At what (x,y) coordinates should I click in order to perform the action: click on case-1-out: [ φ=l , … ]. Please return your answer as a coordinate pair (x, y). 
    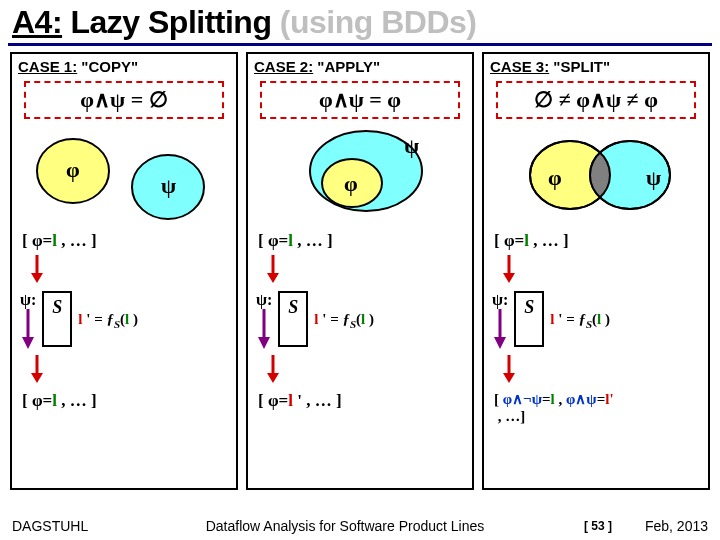
    Looking at the image, I should click on (126, 401).